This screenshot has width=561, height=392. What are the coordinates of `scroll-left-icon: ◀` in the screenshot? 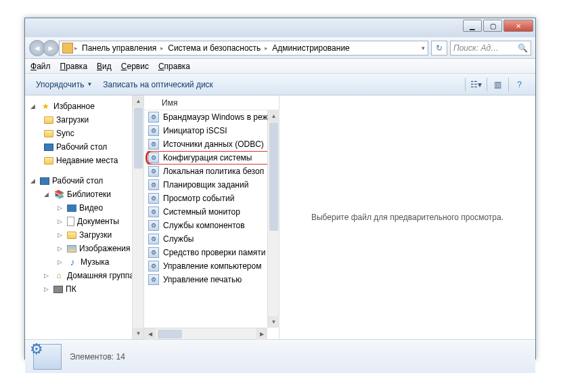 It's located at (150, 334).